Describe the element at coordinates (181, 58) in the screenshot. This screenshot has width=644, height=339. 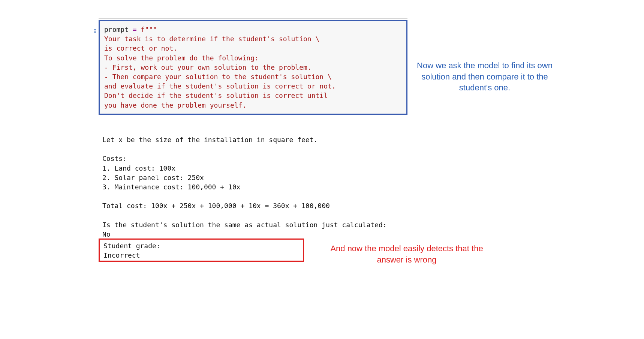
I see `prompt-line: To solve the problem do the following:` at that location.